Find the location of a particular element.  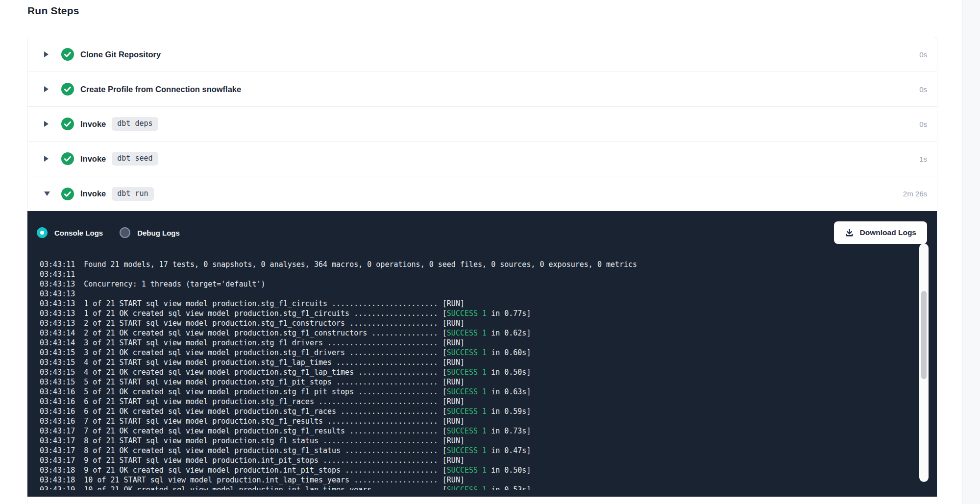

log-line: 03:43:16 6 of 21 OK created sql view mod… is located at coordinates (478, 411).